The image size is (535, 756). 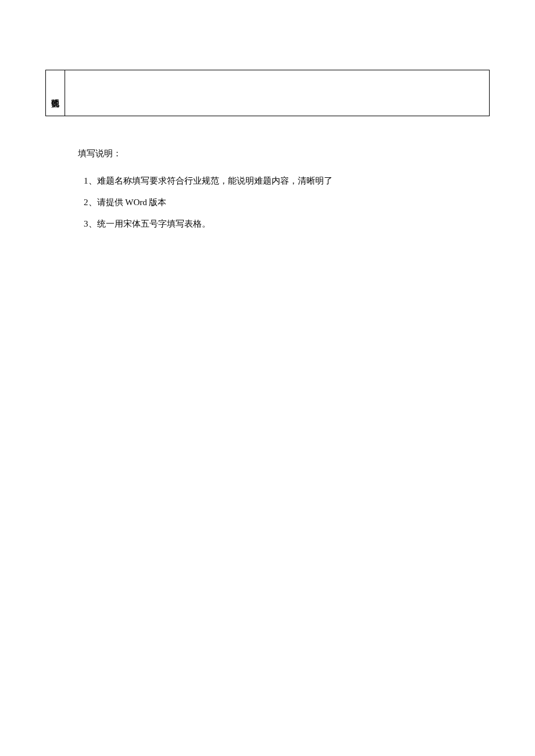 I want to click on instructions-item-3: 3、统一用宋体五号字填写表格。, so click(x=284, y=224).